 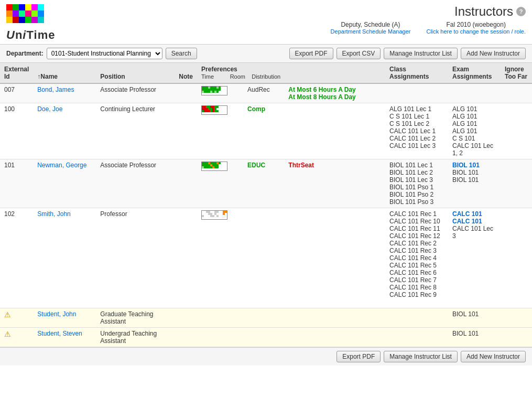 I want to click on header-ignore: Ignore Too Far, so click(x=516, y=73).